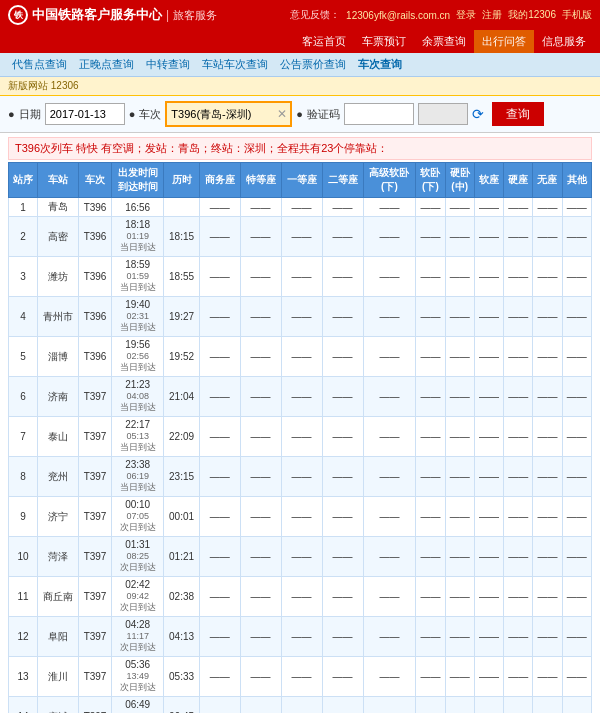 The height and width of the screenshot is (713, 600). I want to click on sub-nav-item-1: 正晚点查询, so click(106, 64).